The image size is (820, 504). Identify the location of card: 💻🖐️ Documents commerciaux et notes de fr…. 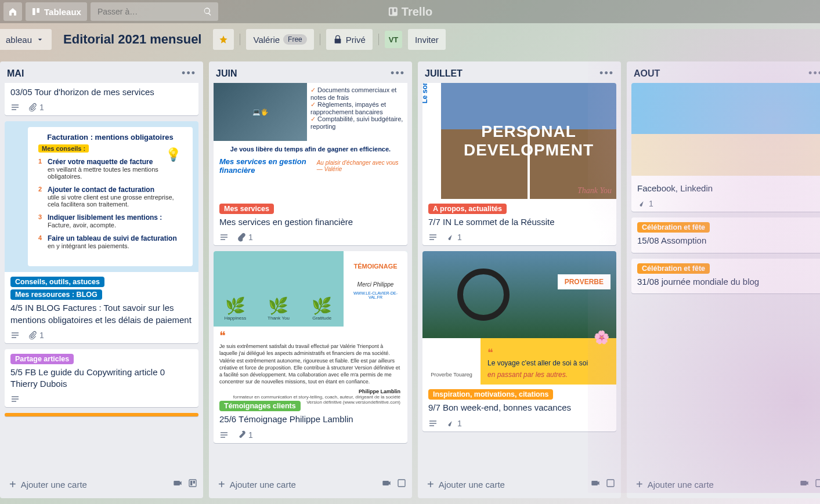
(310, 164).